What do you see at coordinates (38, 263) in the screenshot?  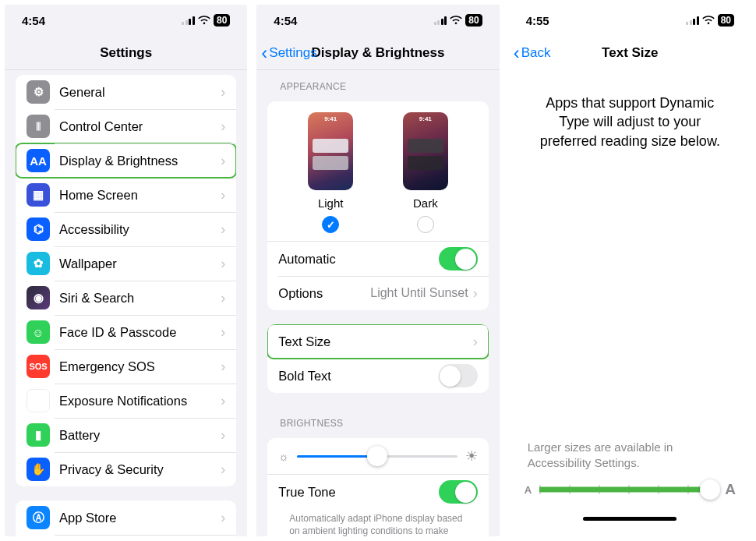 I see `flower-icon: ✿` at bounding box center [38, 263].